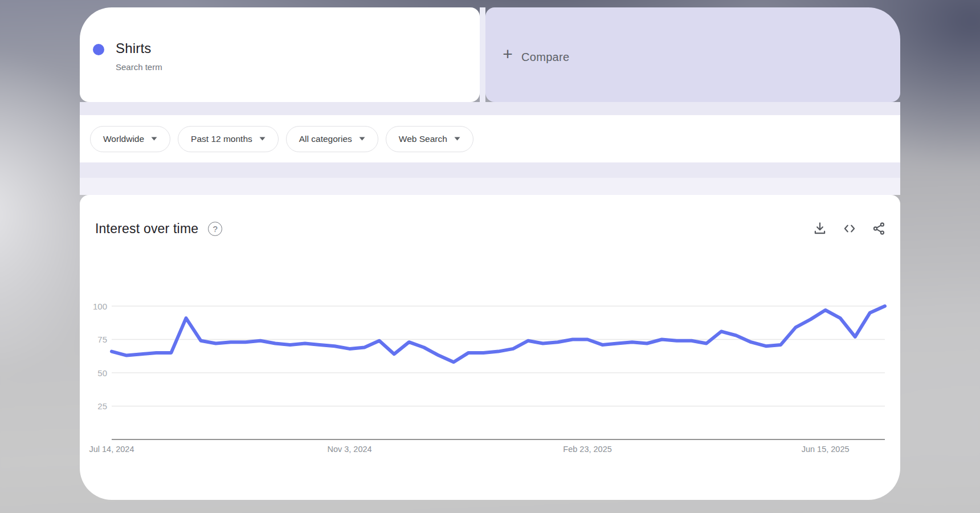 Image resolution: width=980 pixels, height=513 pixels. What do you see at coordinates (139, 67) in the screenshot?
I see `term-type-label: Search term` at bounding box center [139, 67].